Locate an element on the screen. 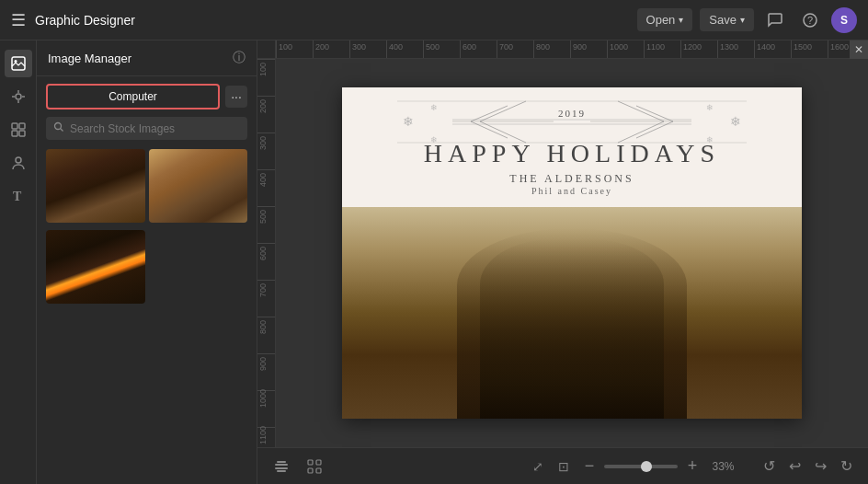  sidebar-item-layout is located at coordinates (18, 130).